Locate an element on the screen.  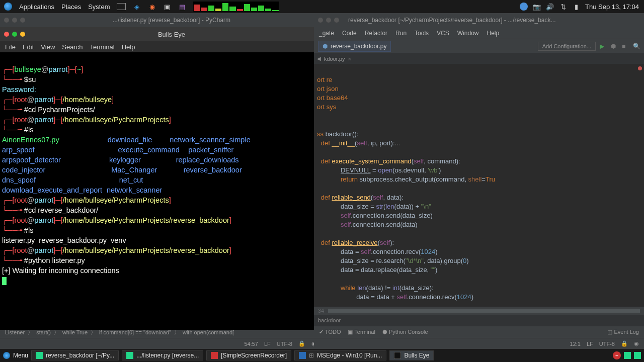
menu-terminal: Terminal is located at coordinates (103, 47).